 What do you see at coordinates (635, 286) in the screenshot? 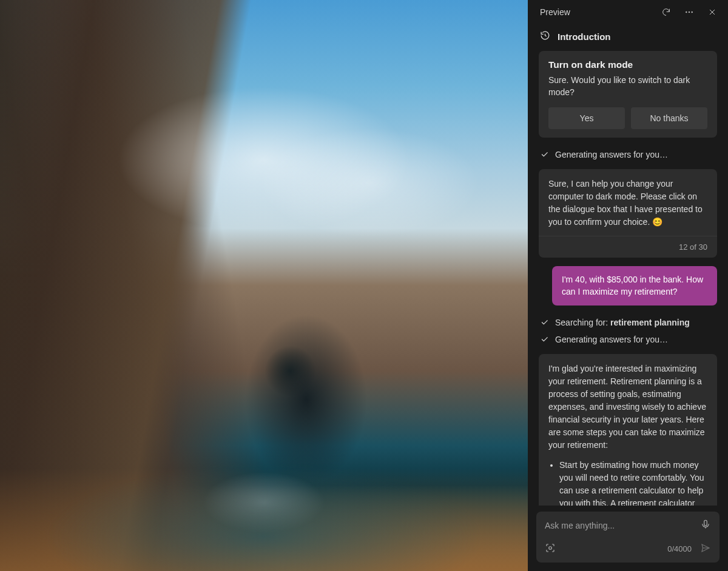
I see `user-message: I'm 40, with $85,000 in the bank. How ca…` at bounding box center [635, 286].